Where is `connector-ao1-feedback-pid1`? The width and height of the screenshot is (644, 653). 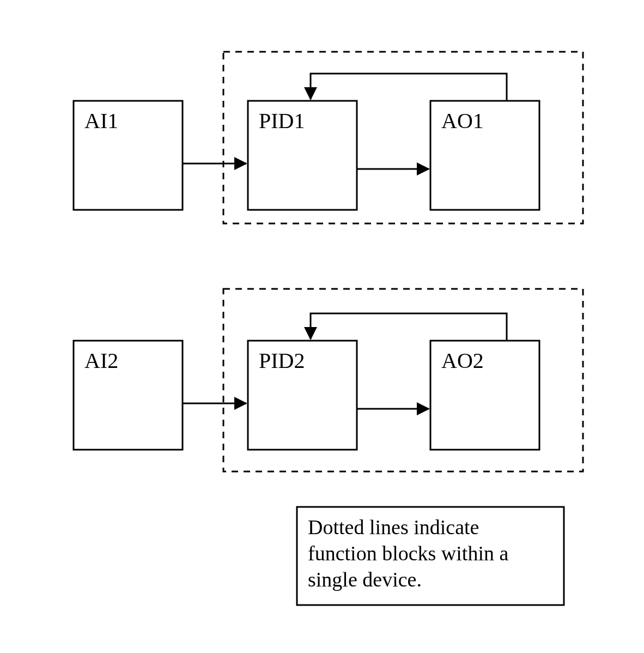
connector-ao1-feedback-pid1 is located at coordinates (409, 87).